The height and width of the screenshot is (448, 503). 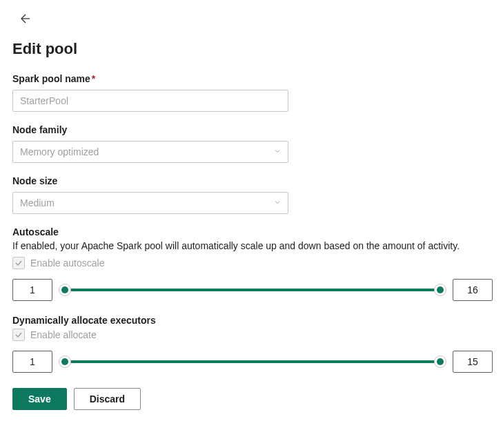 I want to click on page-title: Edit pool, so click(x=251, y=49).